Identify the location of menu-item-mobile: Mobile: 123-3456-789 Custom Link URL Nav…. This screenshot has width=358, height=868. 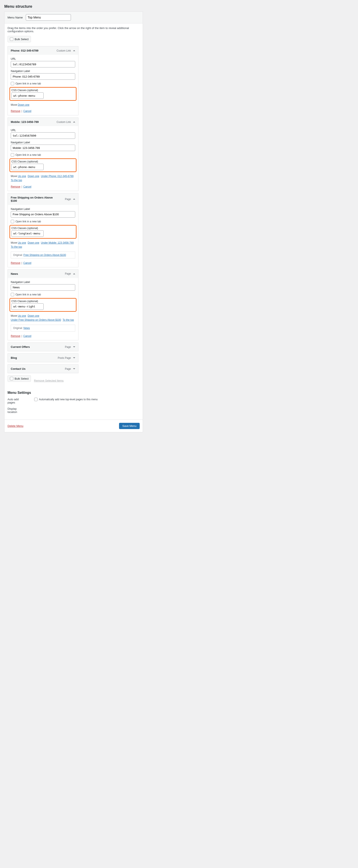
(43, 154).